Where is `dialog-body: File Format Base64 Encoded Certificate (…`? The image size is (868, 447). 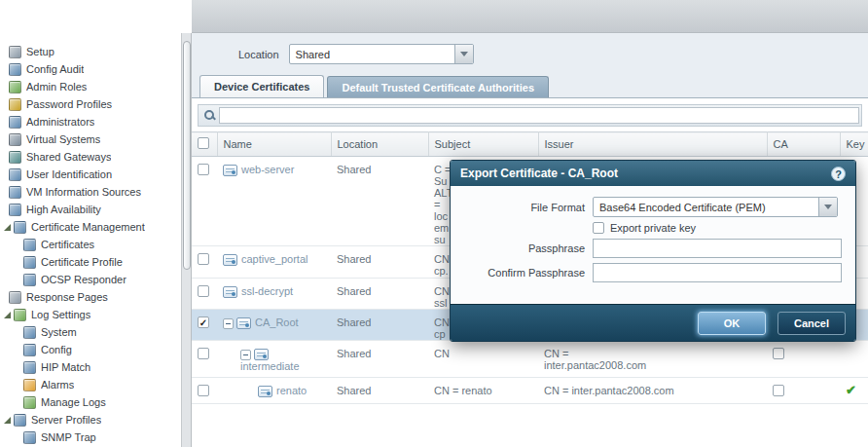 dialog-body: File Format Base64 Encoded Certificate (… is located at coordinates (653, 245).